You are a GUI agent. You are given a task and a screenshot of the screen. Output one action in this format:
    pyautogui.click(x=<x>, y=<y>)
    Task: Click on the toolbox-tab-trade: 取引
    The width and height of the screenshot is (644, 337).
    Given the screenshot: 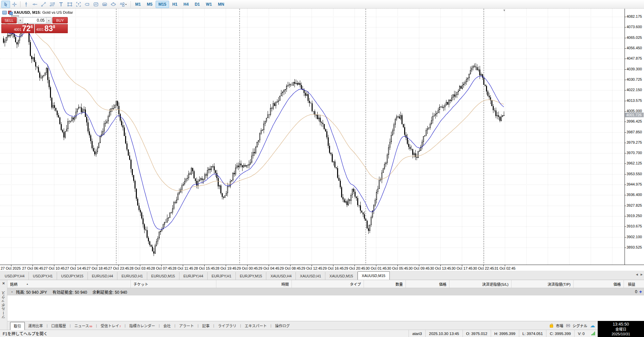 What is the action you would take?
    pyautogui.click(x=17, y=326)
    